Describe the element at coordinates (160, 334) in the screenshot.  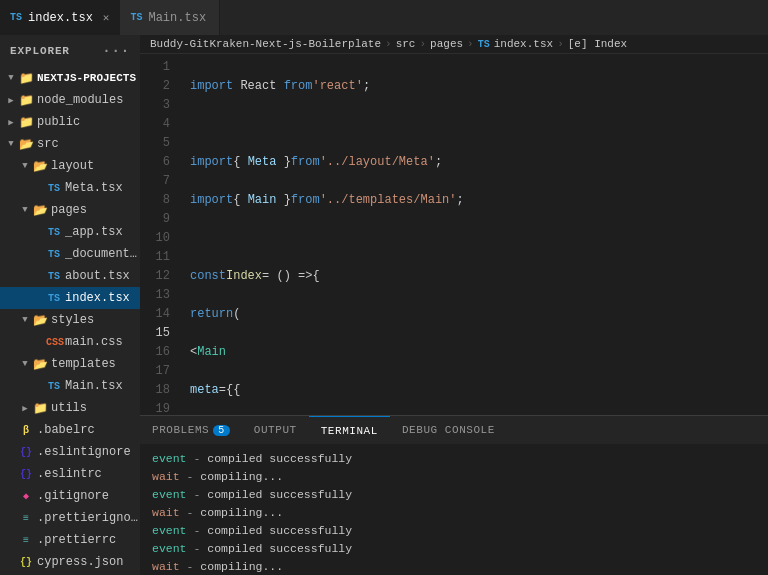
I see `ln-15: 15` at that location.